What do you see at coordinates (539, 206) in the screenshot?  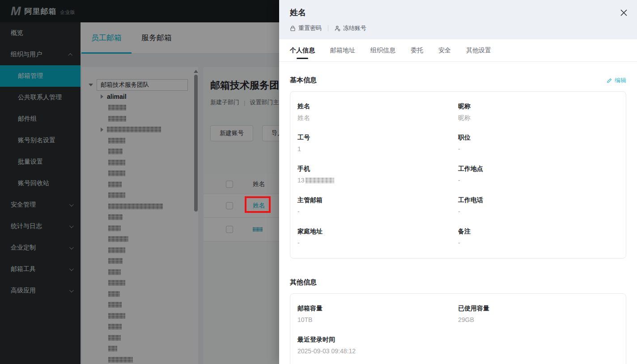 I see `field-work-phone: 工作电话 -` at bounding box center [539, 206].